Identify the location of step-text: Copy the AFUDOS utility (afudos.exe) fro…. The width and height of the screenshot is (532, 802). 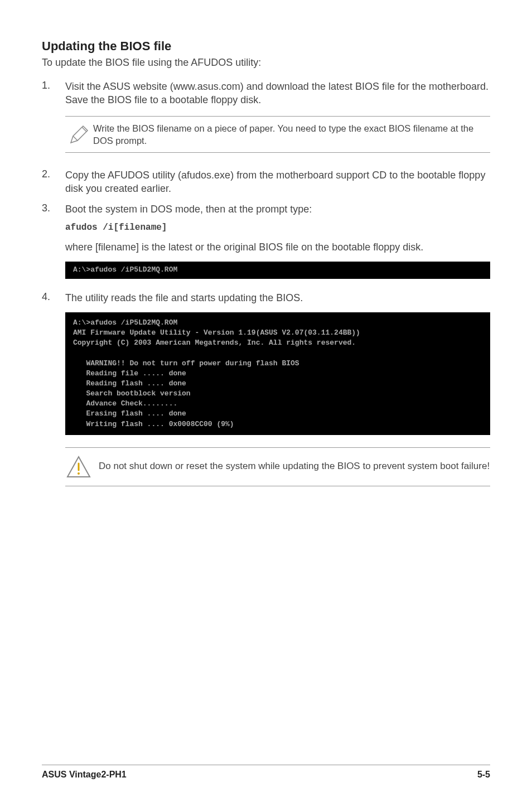
(278, 182).